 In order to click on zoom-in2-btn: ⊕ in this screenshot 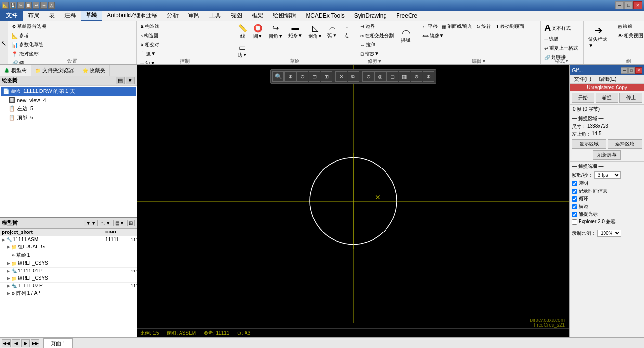, I will do `click(290, 77)`.